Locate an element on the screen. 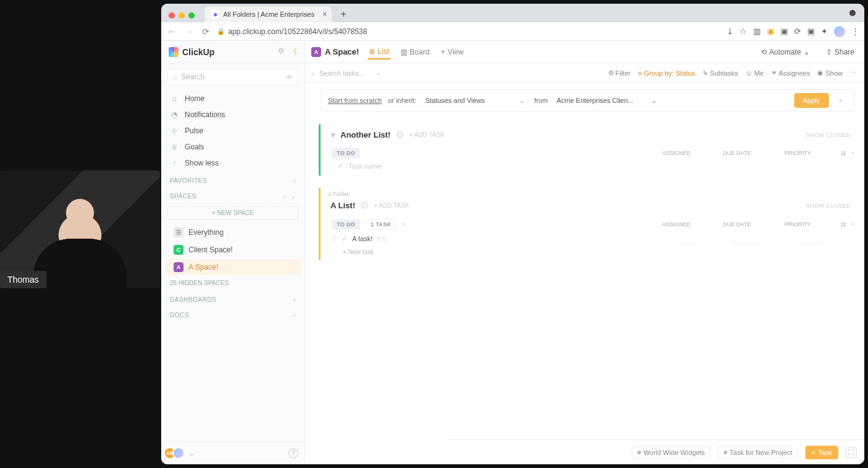  duedate-slot is located at coordinates (748, 239).